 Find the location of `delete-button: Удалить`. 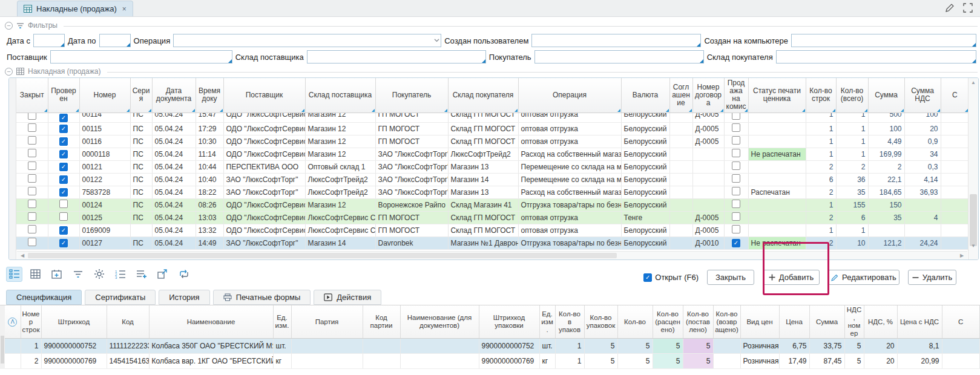

delete-button: Удалить is located at coordinates (932, 277).